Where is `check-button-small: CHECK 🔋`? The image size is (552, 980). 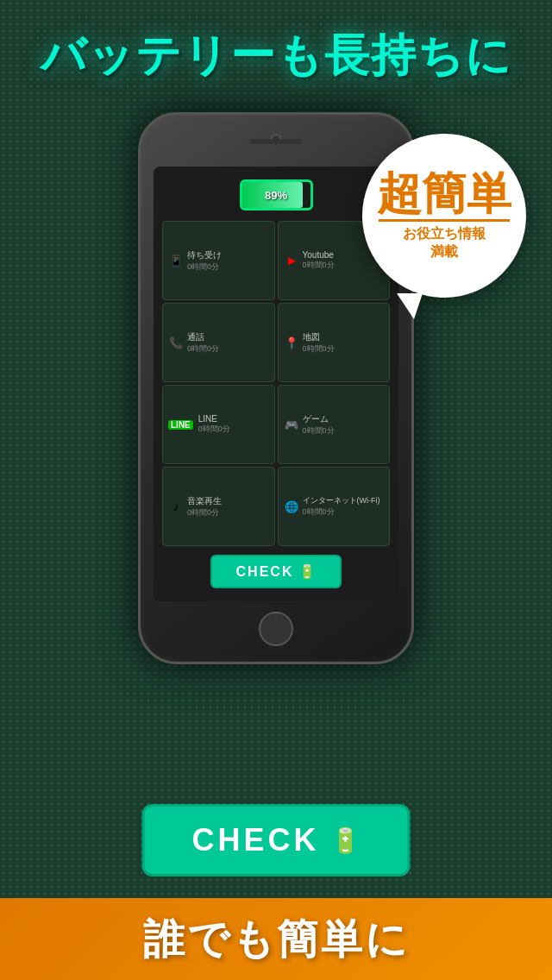 check-button-small: CHECK 🔋 is located at coordinates (276, 571).